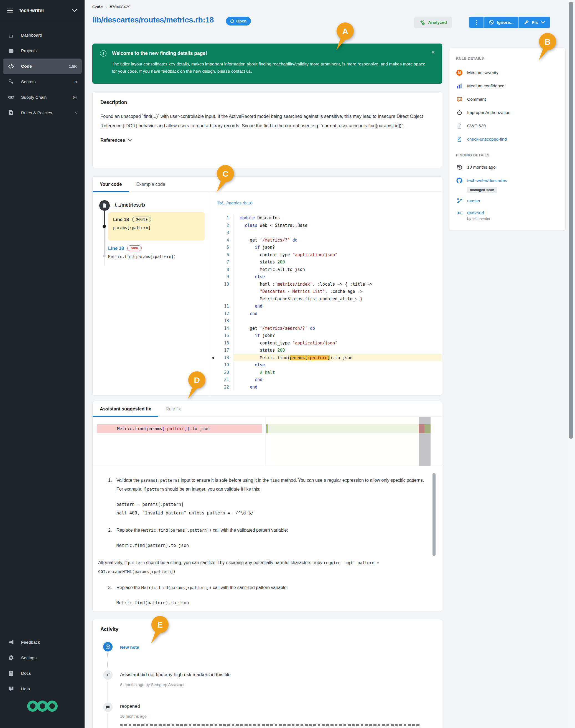 Image resolution: width=575 pixels, height=728 pixels. What do you see at coordinates (151, 185) in the screenshot?
I see `tab-example-code: Example code` at bounding box center [151, 185].